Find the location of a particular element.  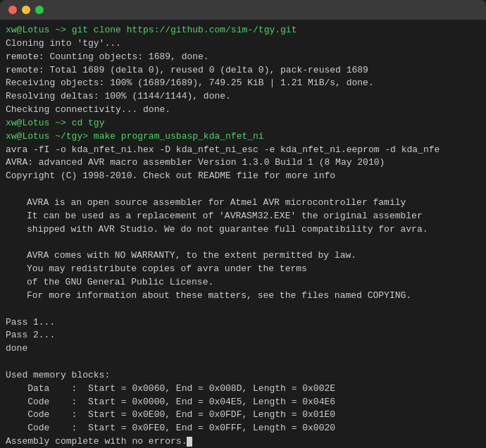

terminal-line: For more information about these matters… is located at coordinates (243, 296).